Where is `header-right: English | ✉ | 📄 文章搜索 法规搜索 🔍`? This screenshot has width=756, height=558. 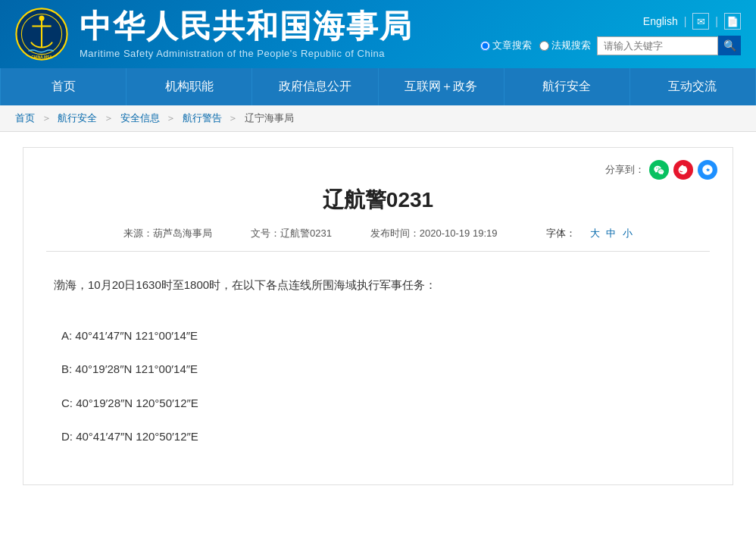
header-right: English | ✉ | 📄 文章搜索 法规搜索 🔍 is located at coordinates (611, 34).